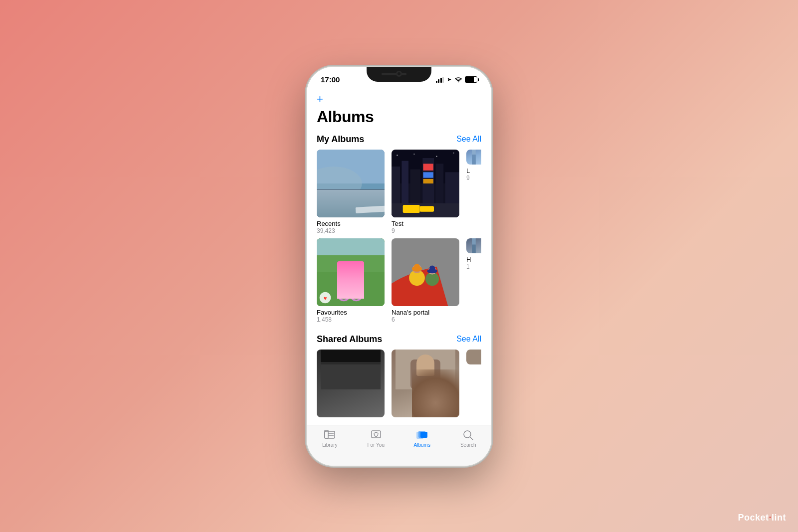 The image size is (798, 532). Describe the element at coordinates (449, 80) in the screenshot. I see `location-arrow-icon: ➤` at that location.